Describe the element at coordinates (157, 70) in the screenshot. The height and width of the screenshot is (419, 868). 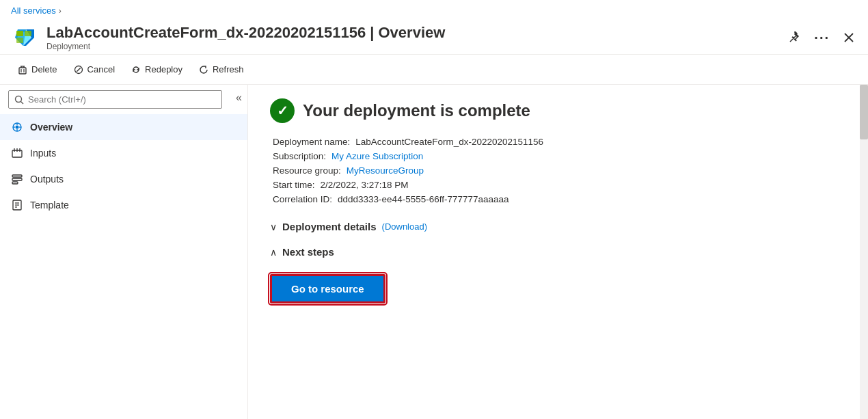
I see `redeploy-button: Redeploy` at that location.